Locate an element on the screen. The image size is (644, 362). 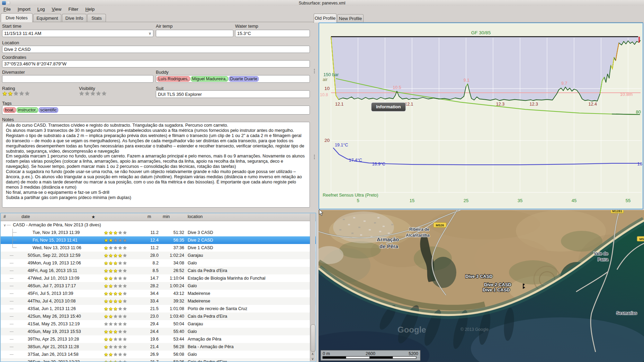
pill: scientific is located at coordinates (48, 110).